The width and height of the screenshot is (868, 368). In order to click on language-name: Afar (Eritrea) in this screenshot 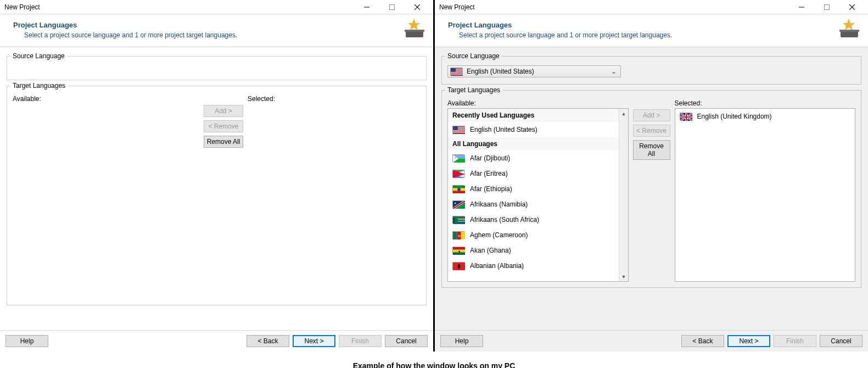, I will do `click(489, 174)`.